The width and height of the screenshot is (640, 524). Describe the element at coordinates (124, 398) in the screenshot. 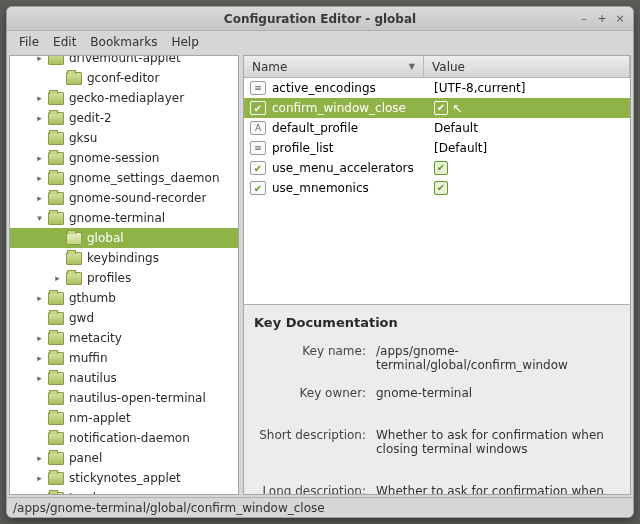

I see `tree-item-nautilus-open-terminal: nautilus-open-terminal` at that location.